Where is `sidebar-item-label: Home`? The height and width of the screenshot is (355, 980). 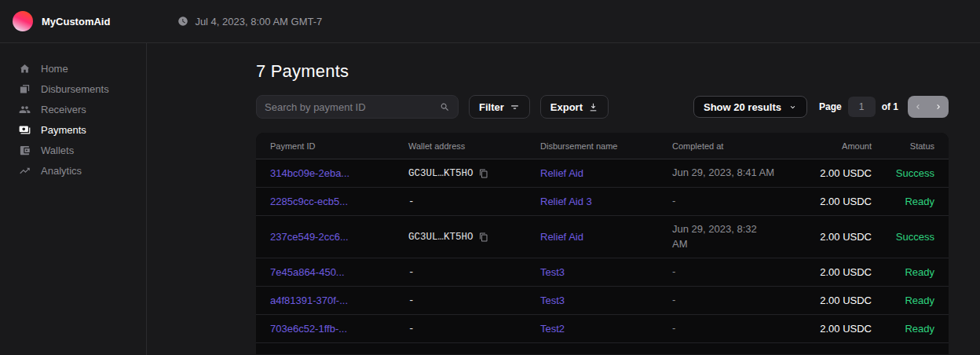 sidebar-item-label: Home is located at coordinates (55, 69).